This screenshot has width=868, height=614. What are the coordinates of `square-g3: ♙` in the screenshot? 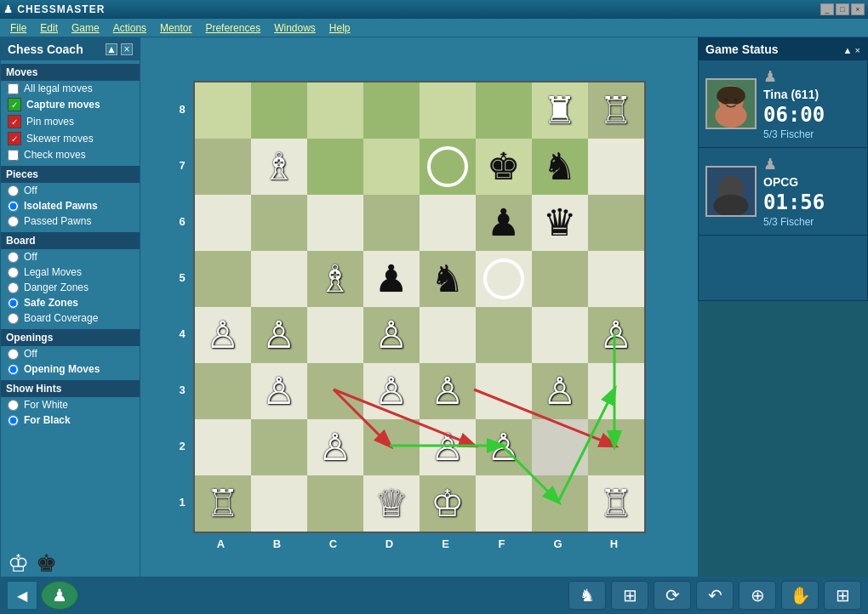 It's located at (560, 391).